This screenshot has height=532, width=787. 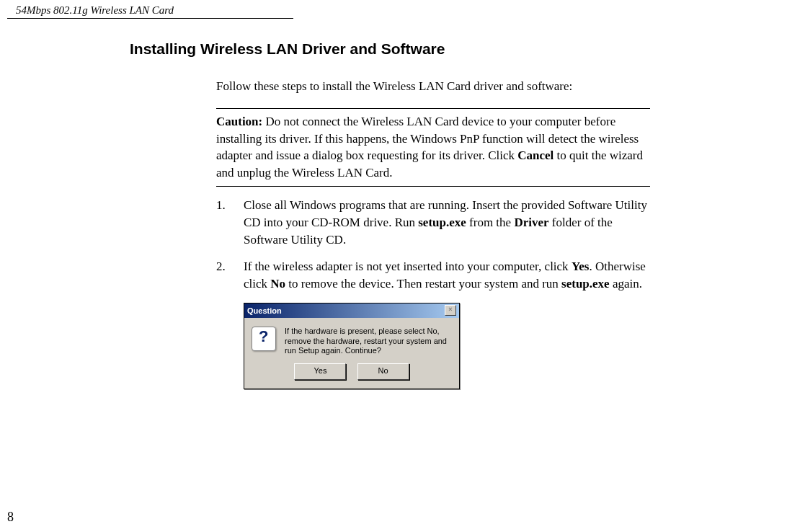 What do you see at coordinates (433, 222) in the screenshot?
I see `list-item: 1. Close all Windows programs that are r…` at bounding box center [433, 222].